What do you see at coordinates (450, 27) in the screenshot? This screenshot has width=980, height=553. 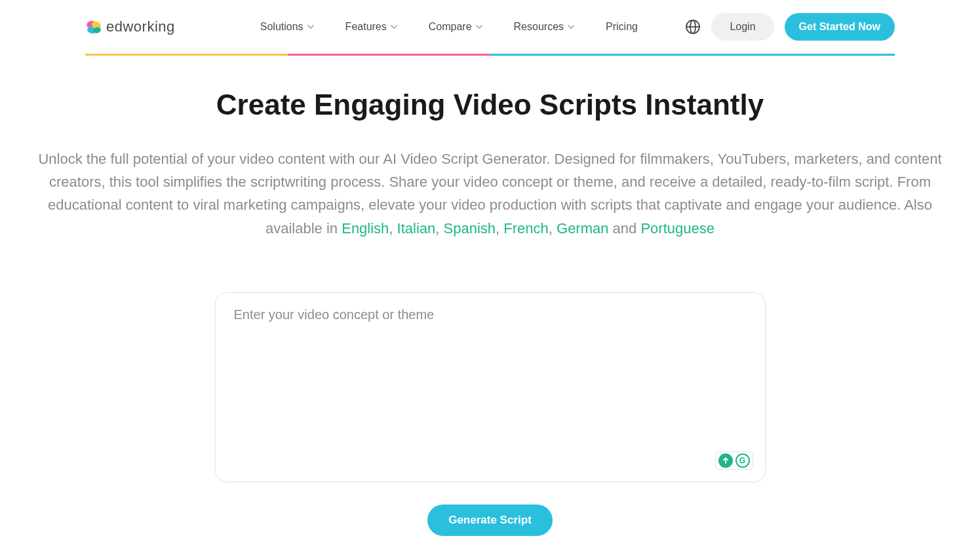 I see `nav-label: Compare` at bounding box center [450, 27].